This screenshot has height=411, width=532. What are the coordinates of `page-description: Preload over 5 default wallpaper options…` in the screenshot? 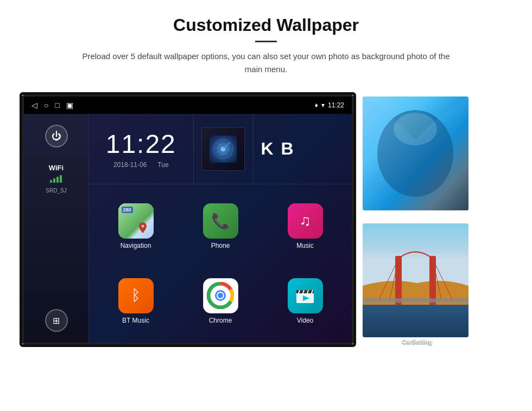 It's located at (266, 63).